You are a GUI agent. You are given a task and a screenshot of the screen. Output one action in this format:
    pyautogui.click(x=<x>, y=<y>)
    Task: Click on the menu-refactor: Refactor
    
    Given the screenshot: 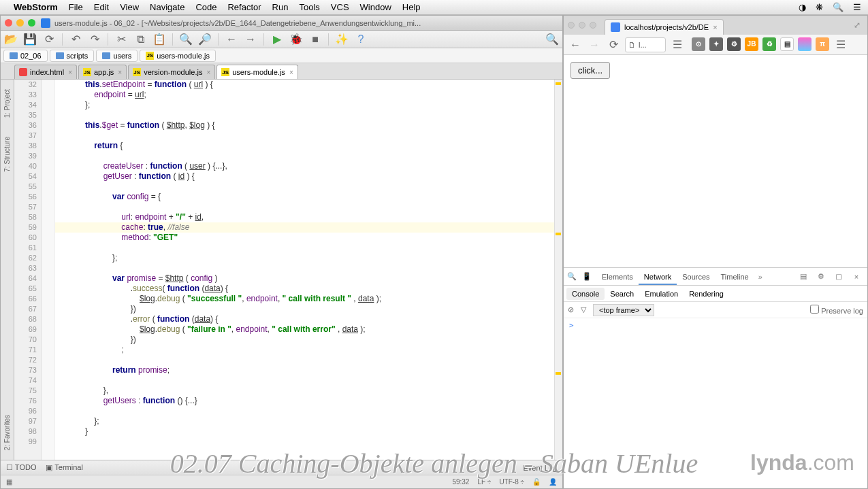 What is the action you would take?
    pyautogui.click(x=244, y=7)
    